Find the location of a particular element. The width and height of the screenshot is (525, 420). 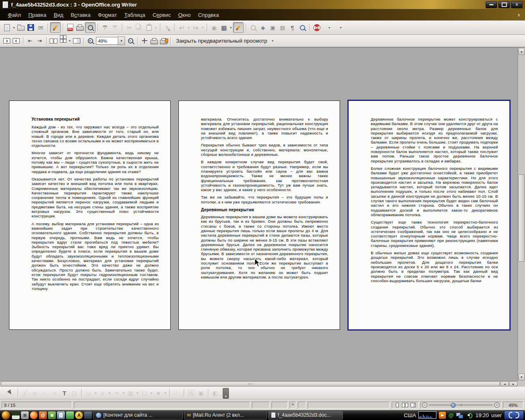

gallery-button: ▣ is located at coordinates (273, 27).